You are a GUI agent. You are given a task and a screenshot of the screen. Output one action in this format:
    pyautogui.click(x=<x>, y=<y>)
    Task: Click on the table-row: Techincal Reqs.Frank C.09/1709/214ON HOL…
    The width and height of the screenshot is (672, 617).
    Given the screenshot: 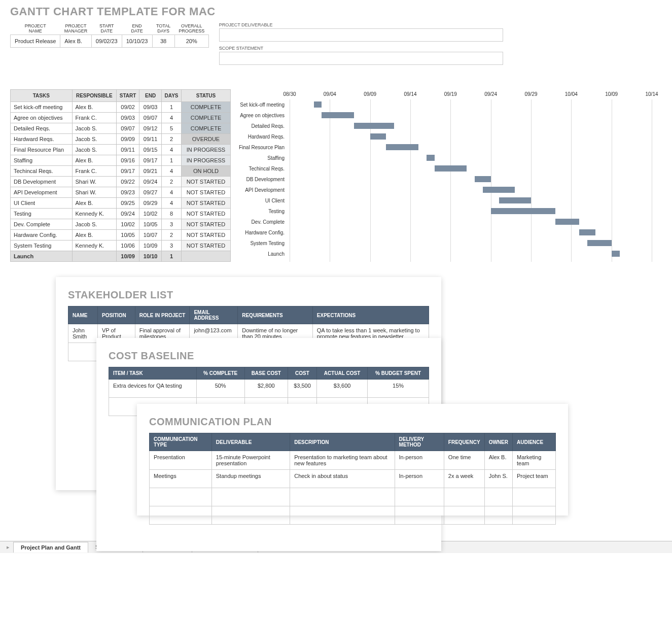 What is the action you would take?
    pyautogui.click(x=121, y=172)
    